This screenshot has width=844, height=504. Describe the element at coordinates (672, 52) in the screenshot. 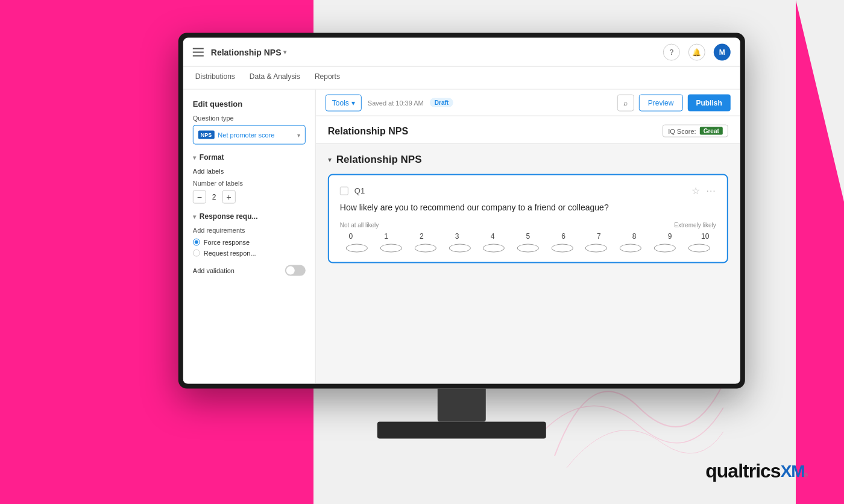

I see `help-icon: ?` at that location.